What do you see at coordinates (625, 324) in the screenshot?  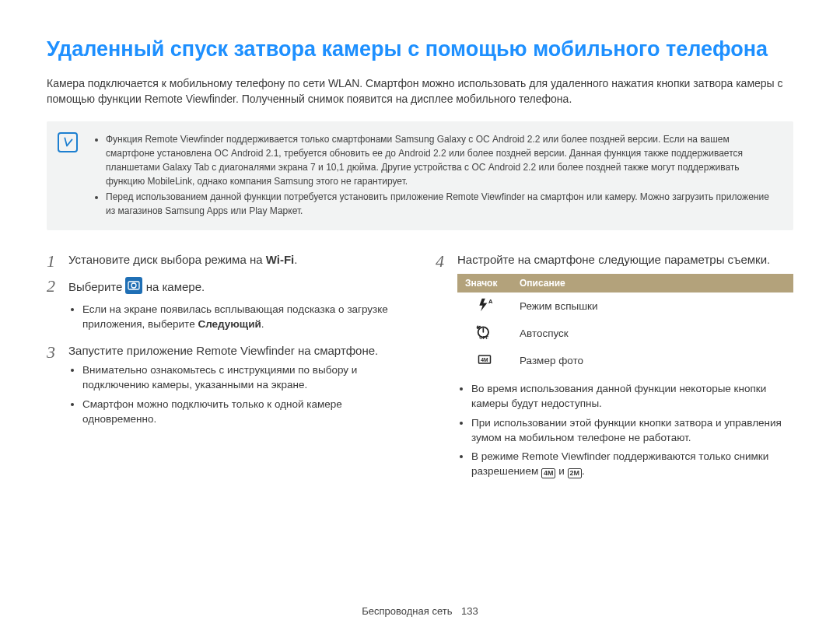 I see `settings-table: Значок Описание A Режим вспышки` at bounding box center [625, 324].